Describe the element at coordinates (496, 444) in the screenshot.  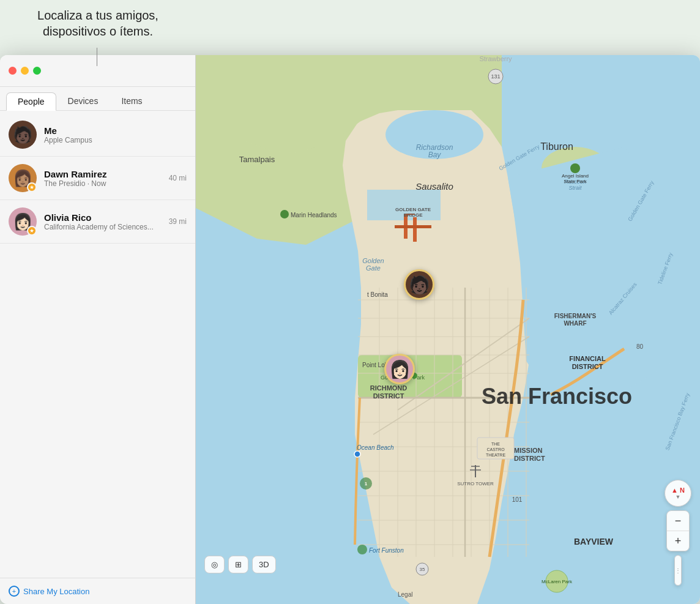
I see `svg-text: THE` at that location.